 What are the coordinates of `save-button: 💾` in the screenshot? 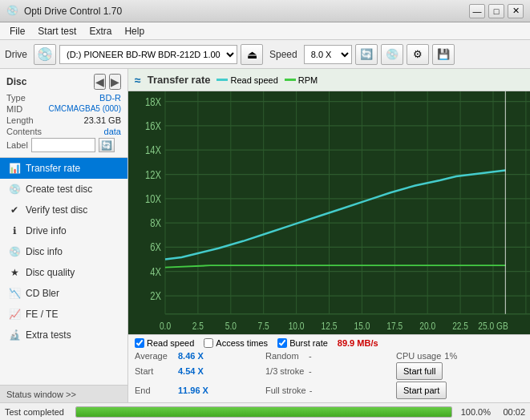 It's located at (443, 55).